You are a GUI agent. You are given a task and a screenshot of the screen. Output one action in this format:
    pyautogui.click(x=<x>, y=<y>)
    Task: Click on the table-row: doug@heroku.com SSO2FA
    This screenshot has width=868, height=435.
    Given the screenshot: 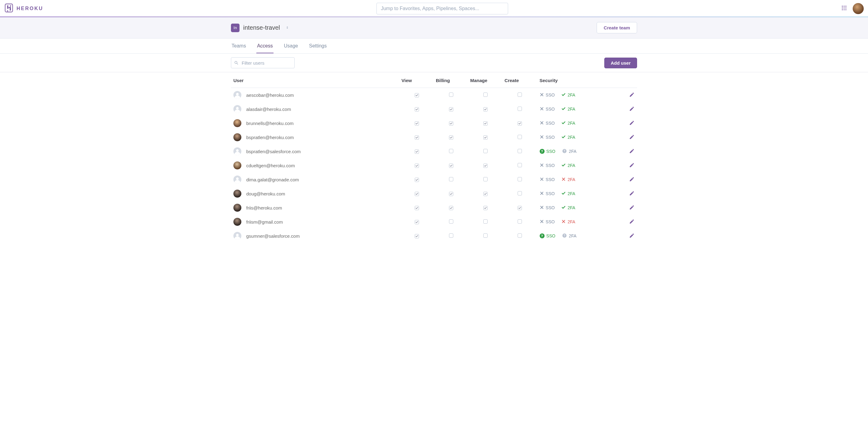 What is the action you would take?
    pyautogui.click(x=434, y=193)
    